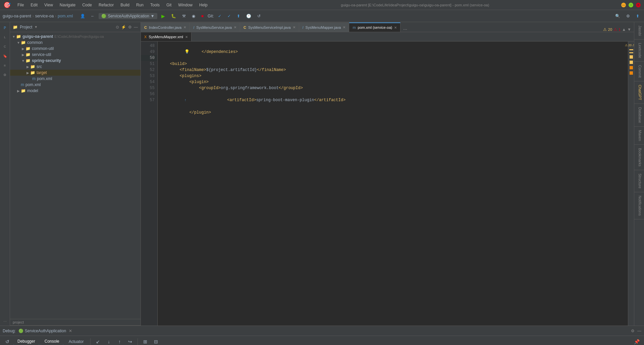  What do you see at coordinates (229, 16) in the screenshot?
I see `git-push-button: ✓` at bounding box center [229, 16].